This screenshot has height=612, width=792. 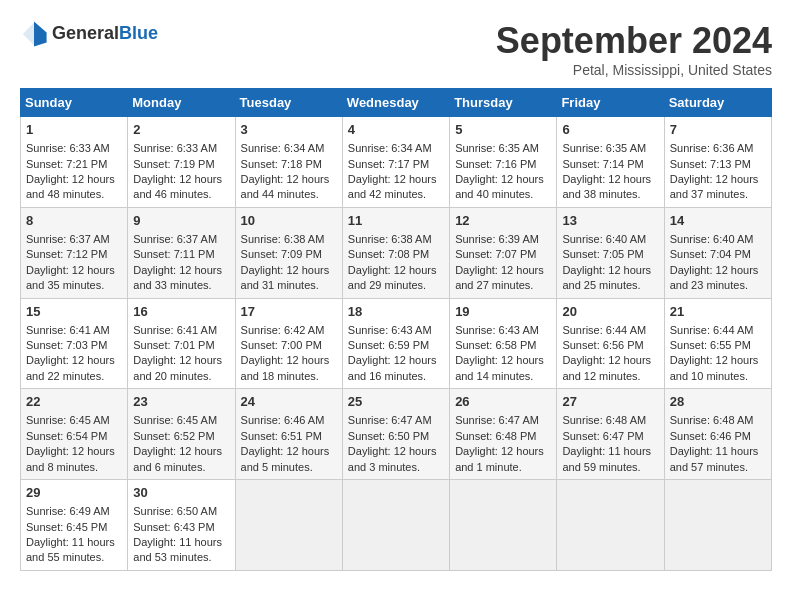 What do you see at coordinates (181, 221) in the screenshot?
I see `day-number: 9` at bounding box center [181, 221].